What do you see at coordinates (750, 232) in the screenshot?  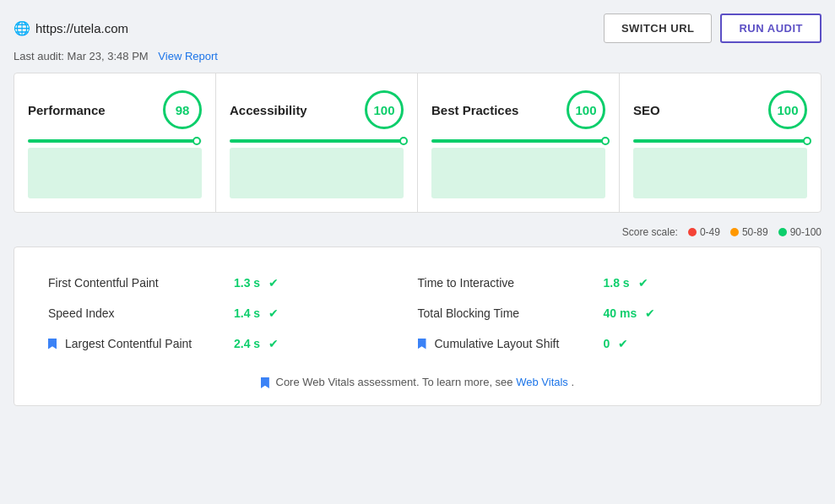 I see `scale-item-orange: 50-89` at bounding box center [750, 232].